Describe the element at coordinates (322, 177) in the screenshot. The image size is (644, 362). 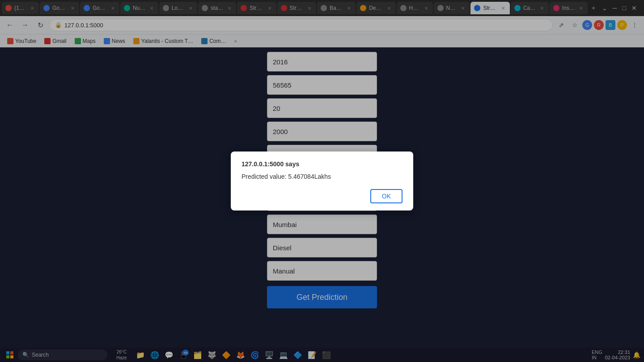
I see `dialog-message: Predicted value: 5.467084Lakhs` at that location.